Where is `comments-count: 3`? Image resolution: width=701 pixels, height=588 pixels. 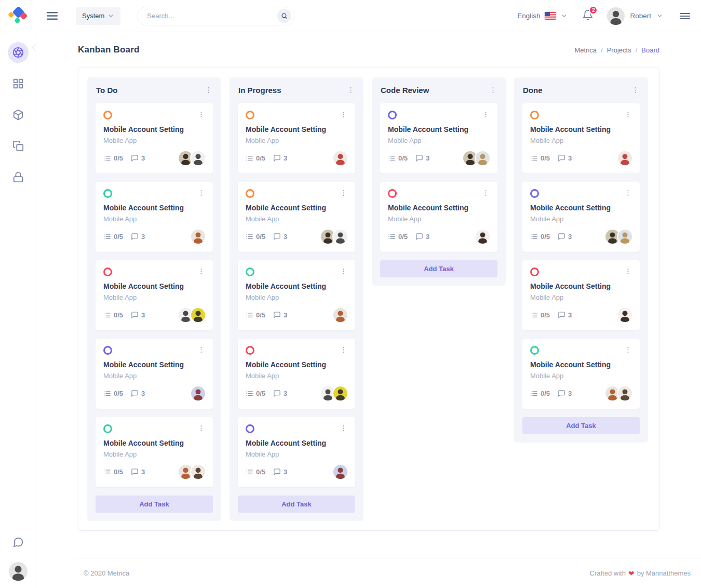 comments-count: 3 is located at coordinates (565, 237).